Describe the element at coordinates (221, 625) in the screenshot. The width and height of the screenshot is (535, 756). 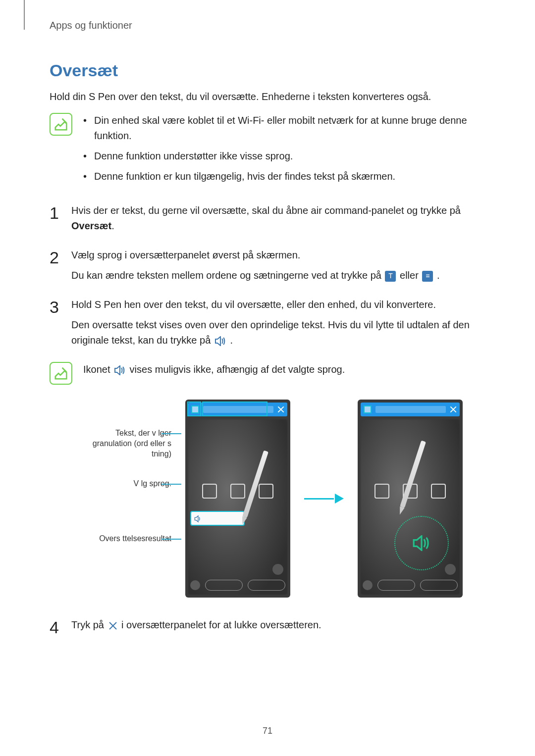
I see `step4-text-b: i oversætterpanelet for at lukke oversæt…` at that location.